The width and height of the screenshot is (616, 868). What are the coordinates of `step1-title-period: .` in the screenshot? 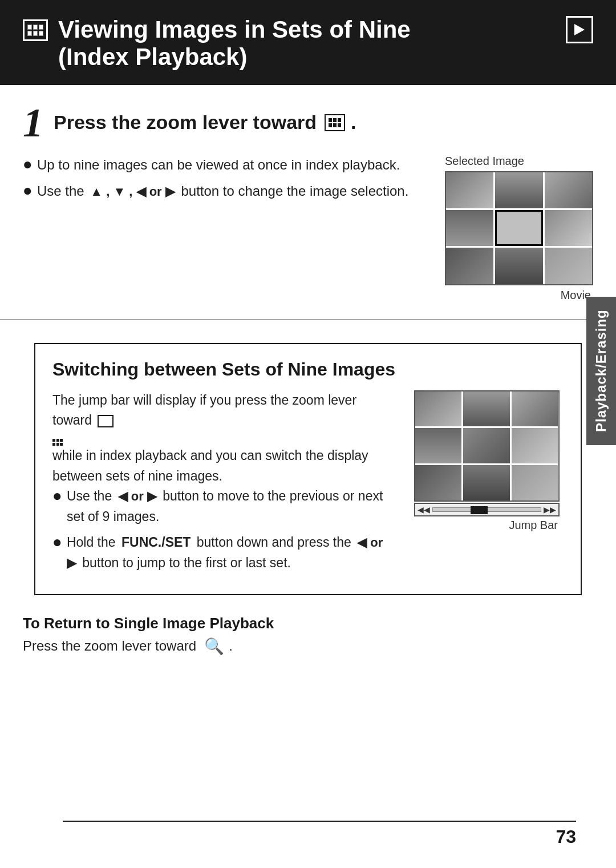 It's located at (354, 122).